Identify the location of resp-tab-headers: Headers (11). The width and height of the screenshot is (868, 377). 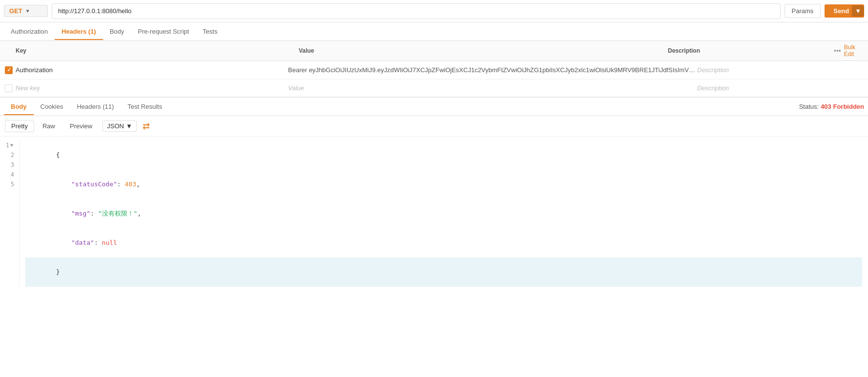
(95, 107).